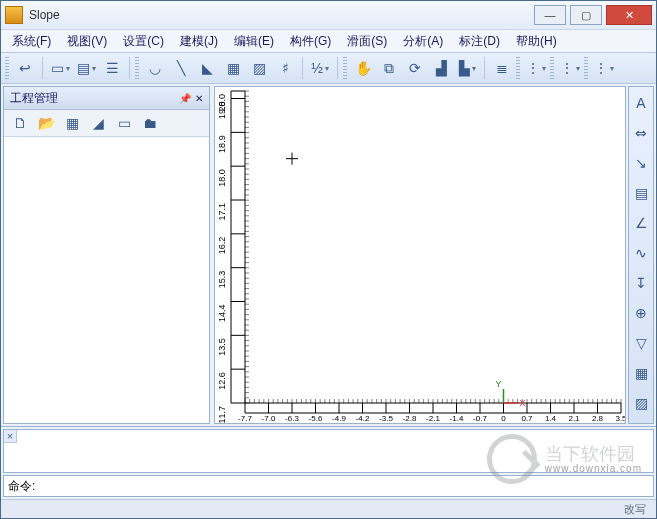 The height and width of the screenshot is (519, 657). Describe the element at coordinates (641, 253) in the screenshot. I see `curve-icon: ∿` at that location.